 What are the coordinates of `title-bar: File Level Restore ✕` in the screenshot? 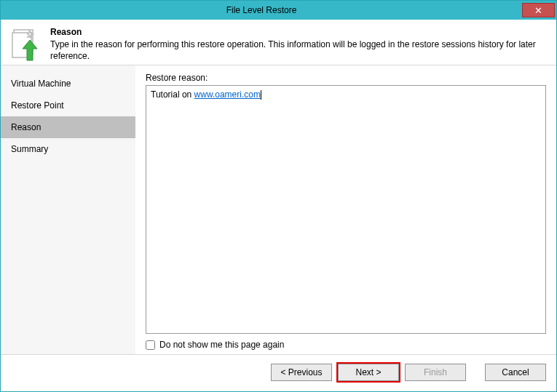 It's located at (278, 10).